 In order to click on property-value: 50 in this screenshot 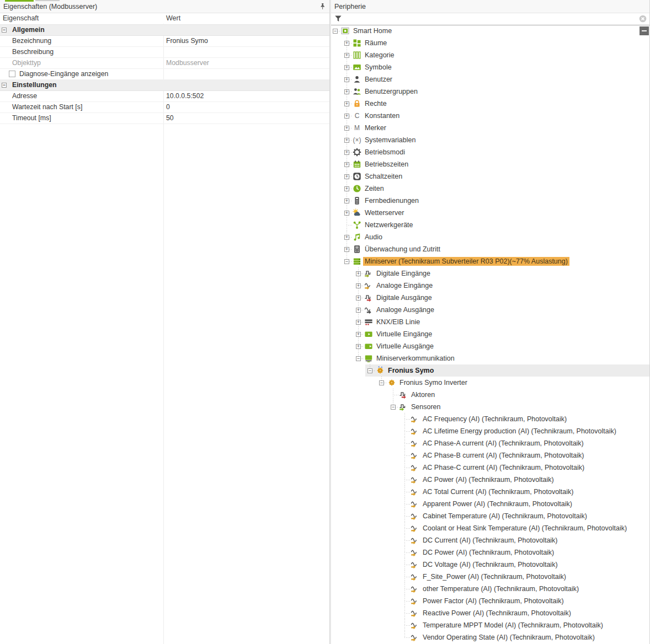, I will do `click(170, 118)`.